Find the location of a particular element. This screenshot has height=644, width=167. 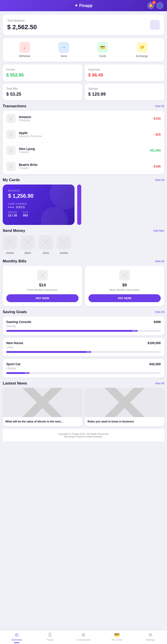

goal-gaming: Gaming Console $499 Gaming 85% is located at coordinates (84, 326).